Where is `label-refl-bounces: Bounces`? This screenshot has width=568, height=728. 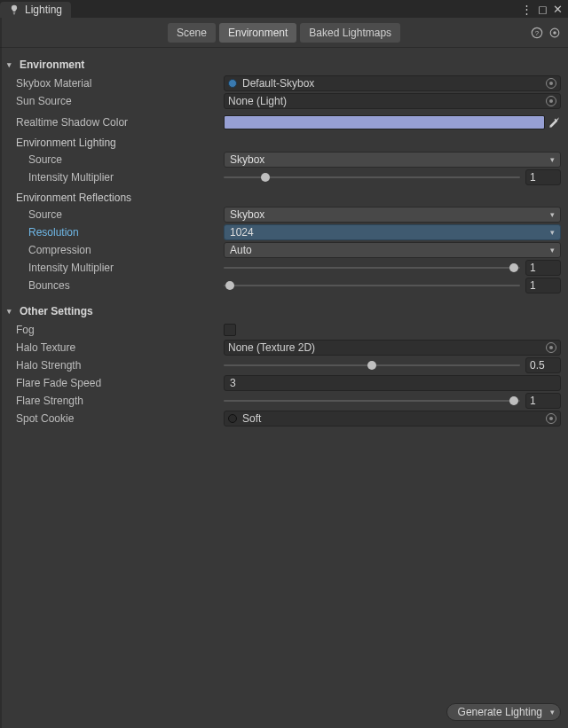 label-refl-bounces: Bounces is located at coordinates (114, 286).